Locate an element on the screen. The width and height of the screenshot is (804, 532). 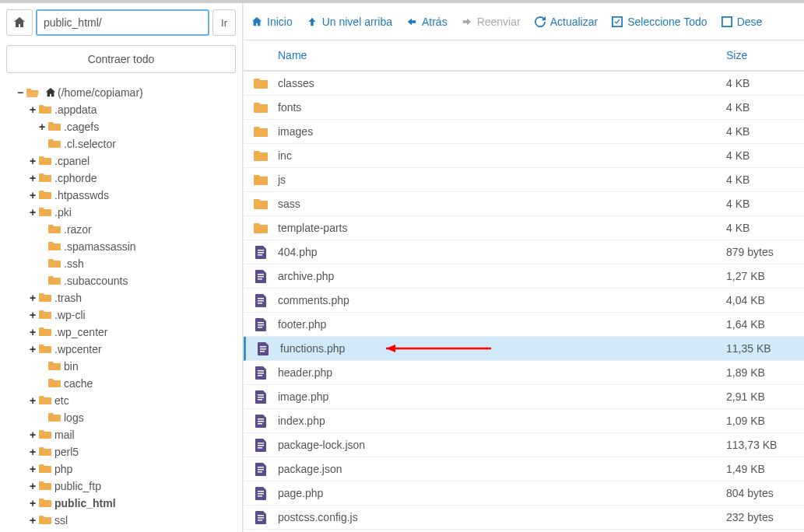
home-button is located at coordinates (19, 23).